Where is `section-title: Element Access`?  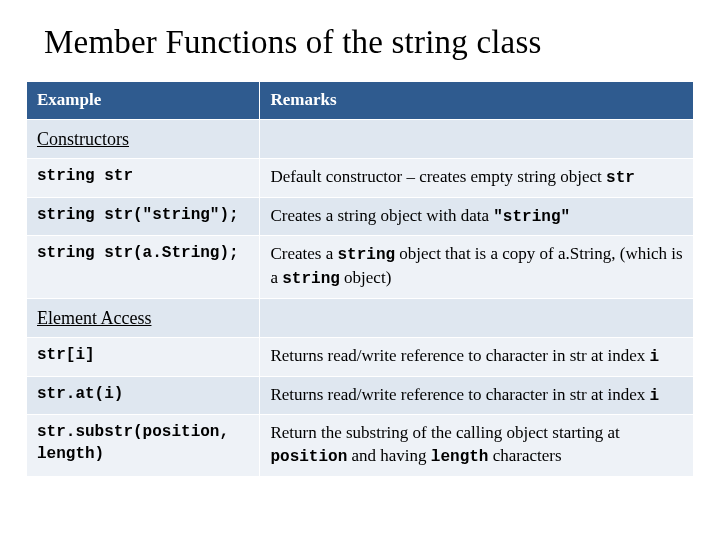 section-title: Element Access is located at coordinates (144, 318).